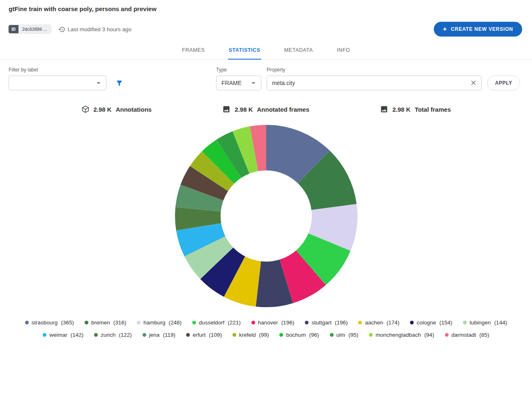 Image resolution: width=532 pixels, height=416 pixels. Describe the element at coordinates (321, 323) in the screenshot. I see `legend-label: stuttgart` at that location.